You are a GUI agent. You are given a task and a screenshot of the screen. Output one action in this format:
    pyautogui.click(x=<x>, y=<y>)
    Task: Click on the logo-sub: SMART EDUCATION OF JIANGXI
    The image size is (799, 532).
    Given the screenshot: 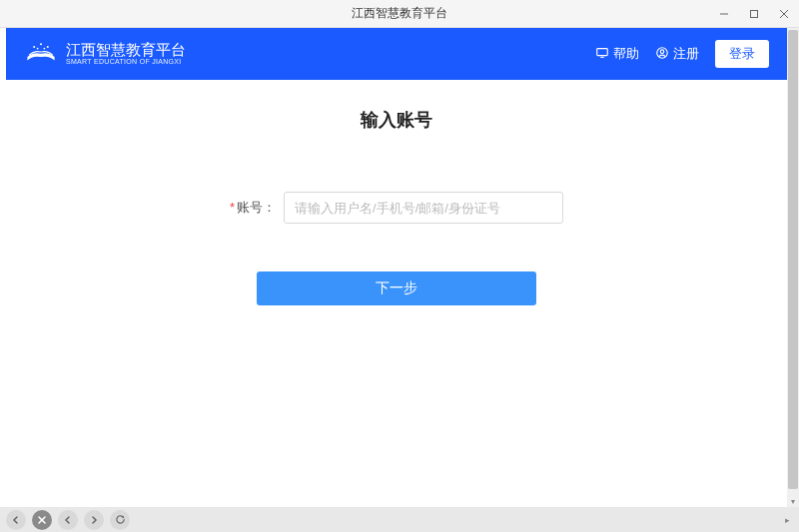 What is the action you would take?
    pyautogui.click(x=126, y=62)
    